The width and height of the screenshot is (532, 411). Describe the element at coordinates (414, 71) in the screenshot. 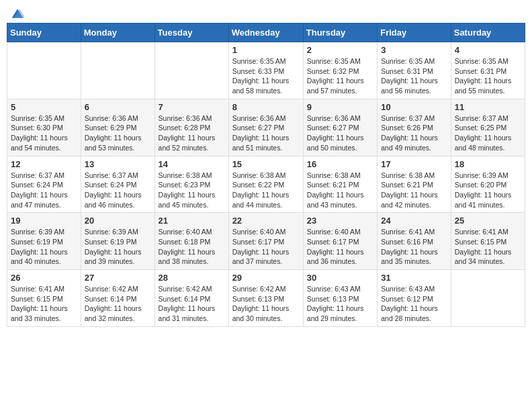

I see `calendar-cell: 3Sunrise: 6:35 AM Sunset: 6:31 PM Daylig…` at that location.